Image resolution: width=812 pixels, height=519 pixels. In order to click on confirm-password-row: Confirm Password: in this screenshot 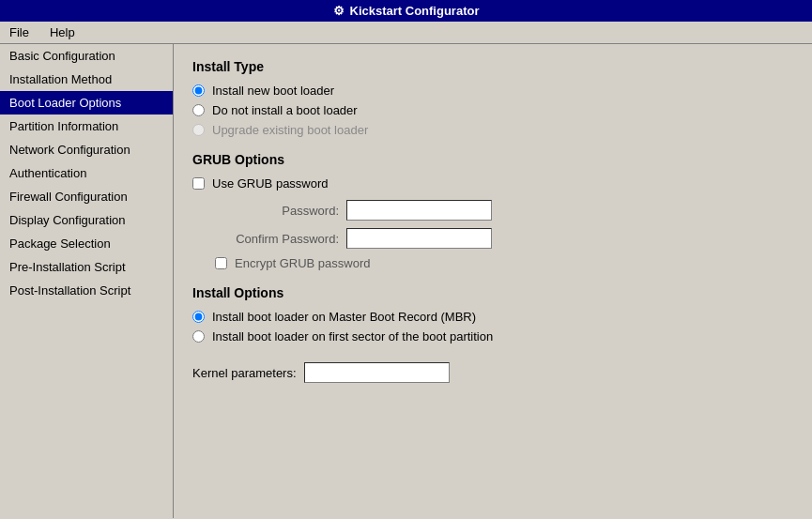, I will do `click(504, 238)`.